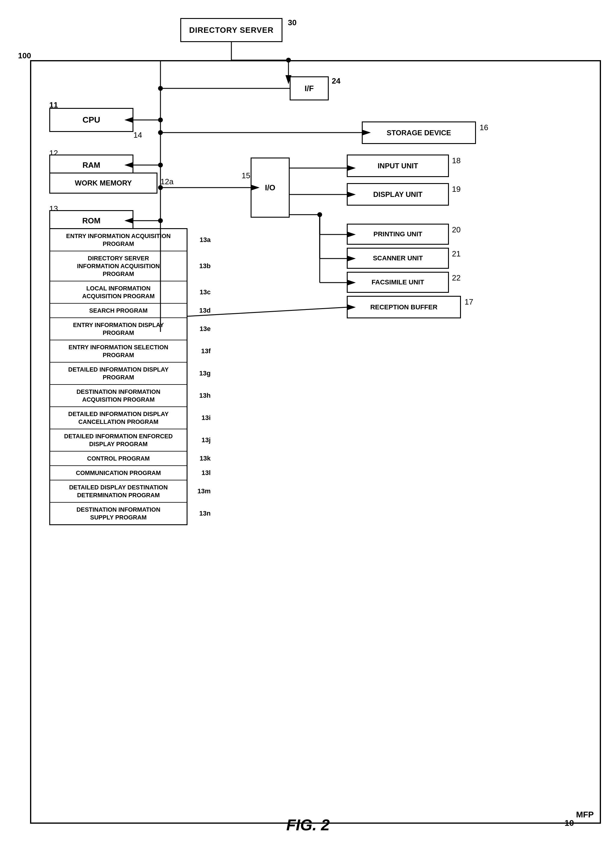  Describe the element at coordinates (398, 195) in the screenshot. I see `display-unit-label: DISPLAY UNIT` at that location.